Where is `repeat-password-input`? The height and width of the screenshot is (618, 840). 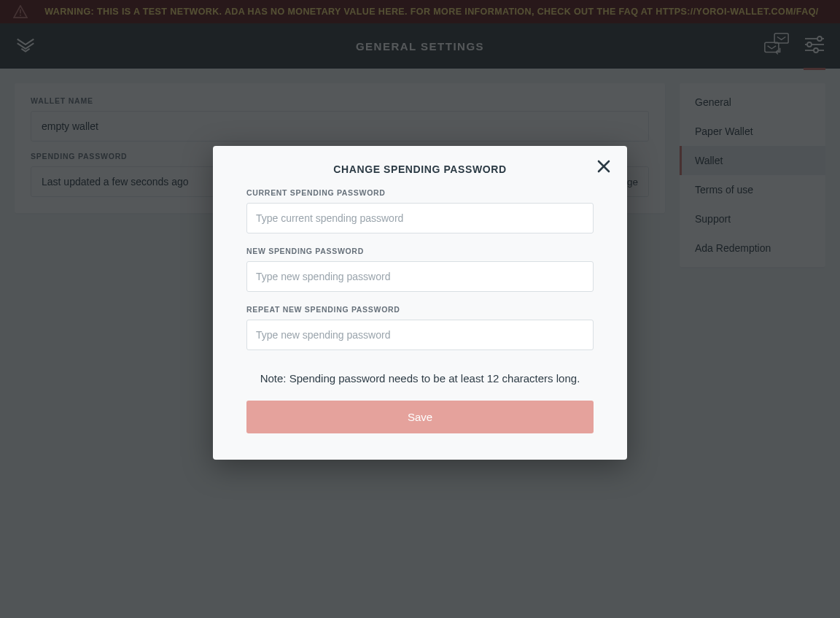
repeat-password-input is located at coordinates (420, 335).